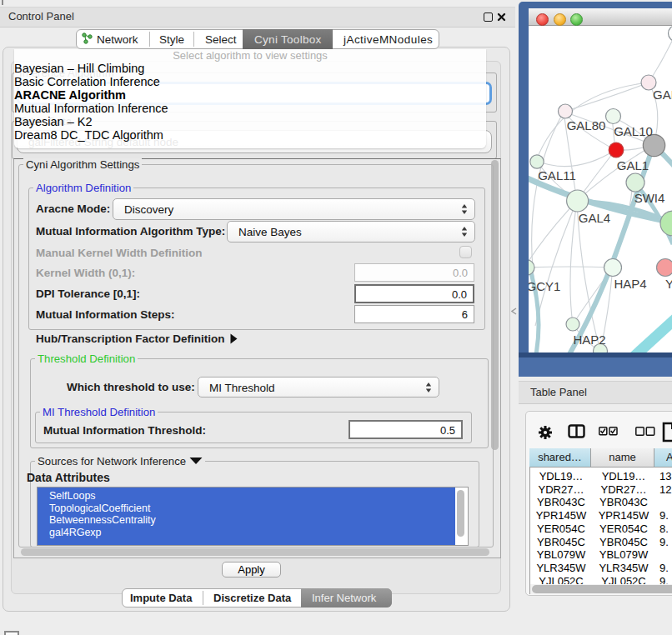 The width and height of the screenshot is (672, 635). I want to click on svg-text: GAL10, so click(634, 132).